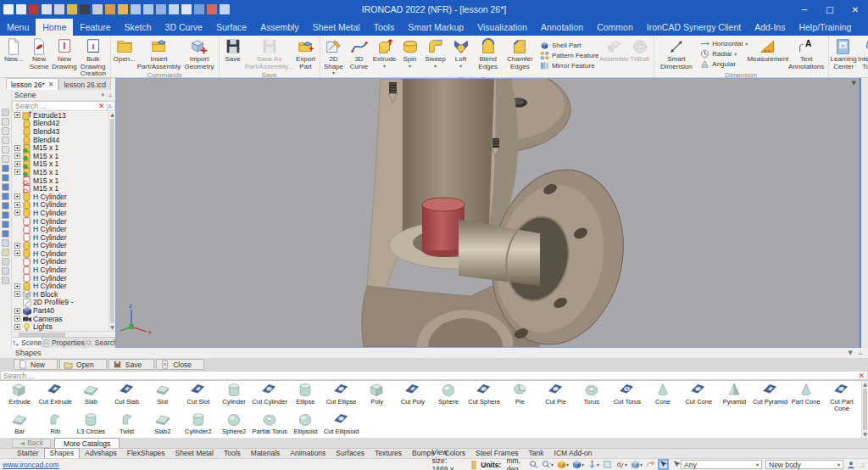  I want to click on ribbon-button-insert-part-assembly: Insert Part/Assembly, so click(159, 53).